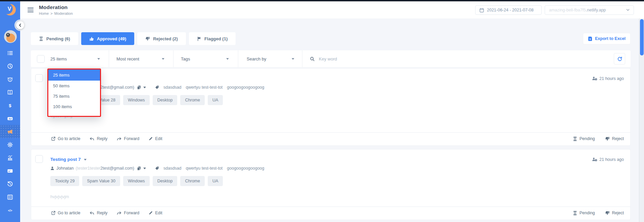 The image size is (644, 222). Describe the element at coordinates (41, 39) in the screenshot. I see `hourglass-icon` at that location.